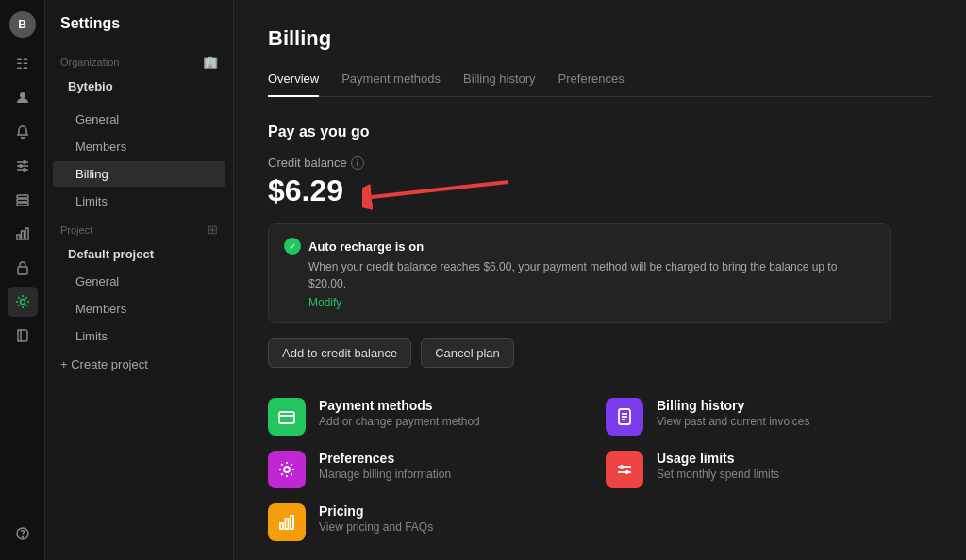 Image resolution: width=966 pixels, height=560 pixels. I want to click on page-title: Billing, so click(600, 39).